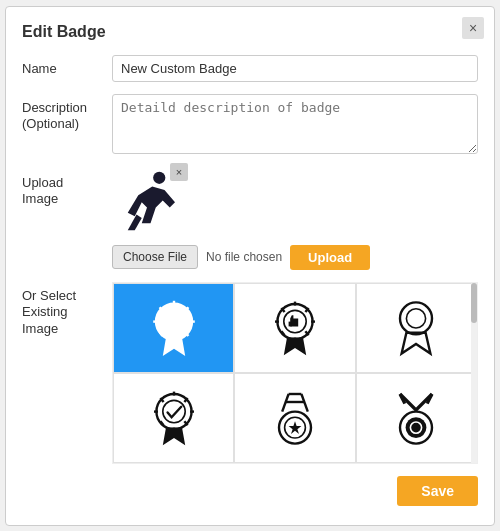 The height and width of the screenshot is (531, 500). What do you see at coordinates (330, 258) in the screenshot?
I see `upload-button: Upload` at bounding box center [330, 258].